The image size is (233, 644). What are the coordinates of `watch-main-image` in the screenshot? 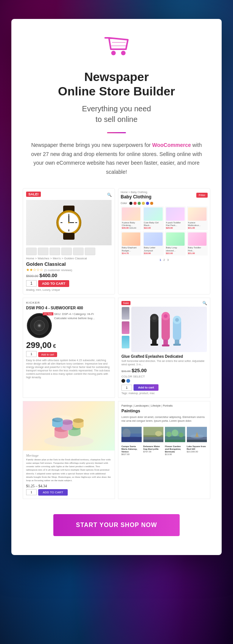 It's located at (69, 223).